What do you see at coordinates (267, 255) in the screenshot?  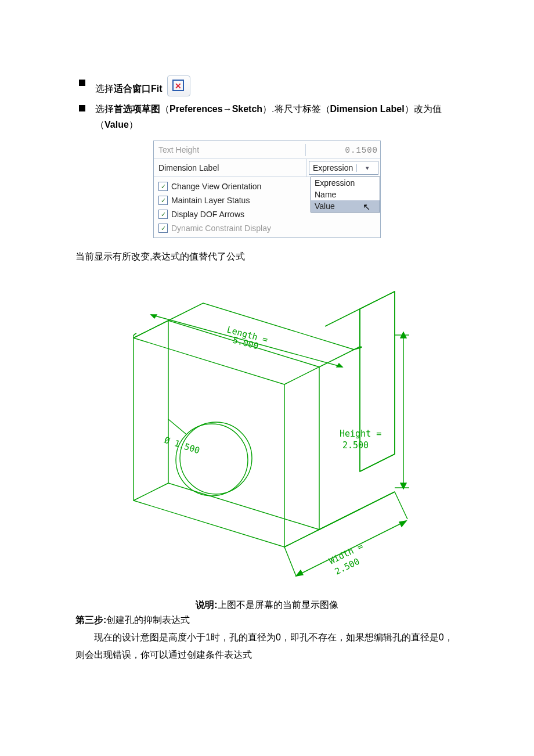 I see `caption-text: 当前显示有所改变,表达式的值替代了公式` at bounding box center [267, 255].